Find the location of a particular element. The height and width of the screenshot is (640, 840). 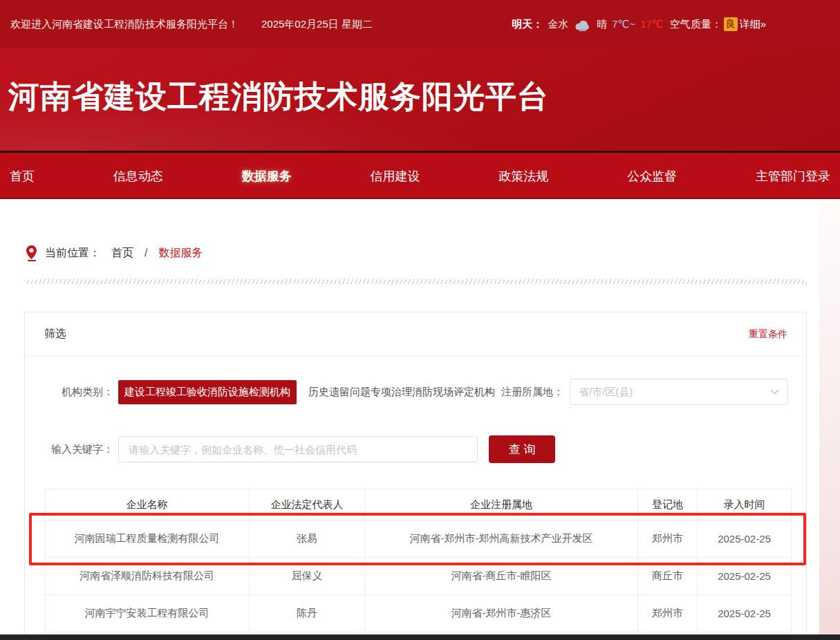

keyword-filter-row: 输入关键字： 查 询 is located at coordinates (416, 449).